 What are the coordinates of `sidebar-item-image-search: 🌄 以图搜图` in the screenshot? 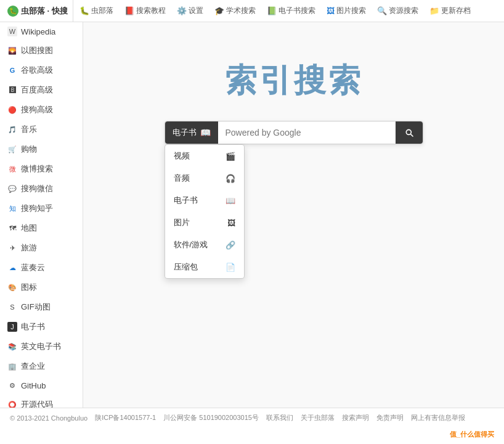 It's located at (41, 51).